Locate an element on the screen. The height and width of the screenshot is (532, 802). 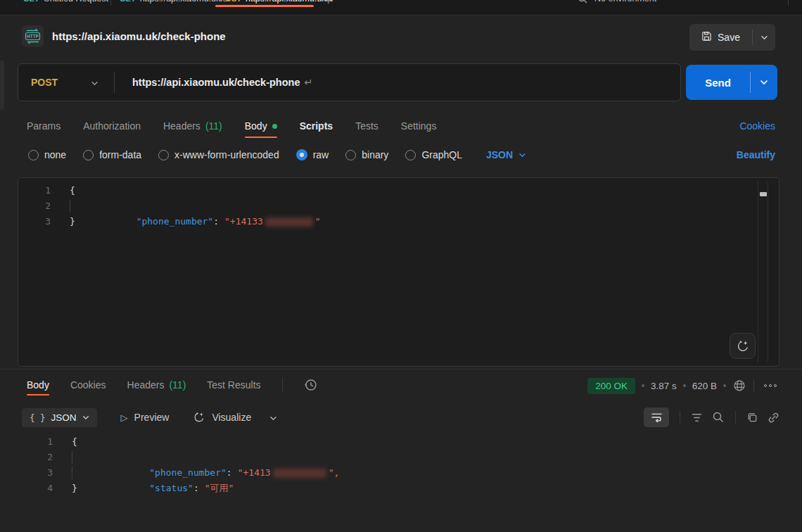
url-builder: POST https://api.xiaomu.uk/check-phone↵ is located at coordinates (349, 82).